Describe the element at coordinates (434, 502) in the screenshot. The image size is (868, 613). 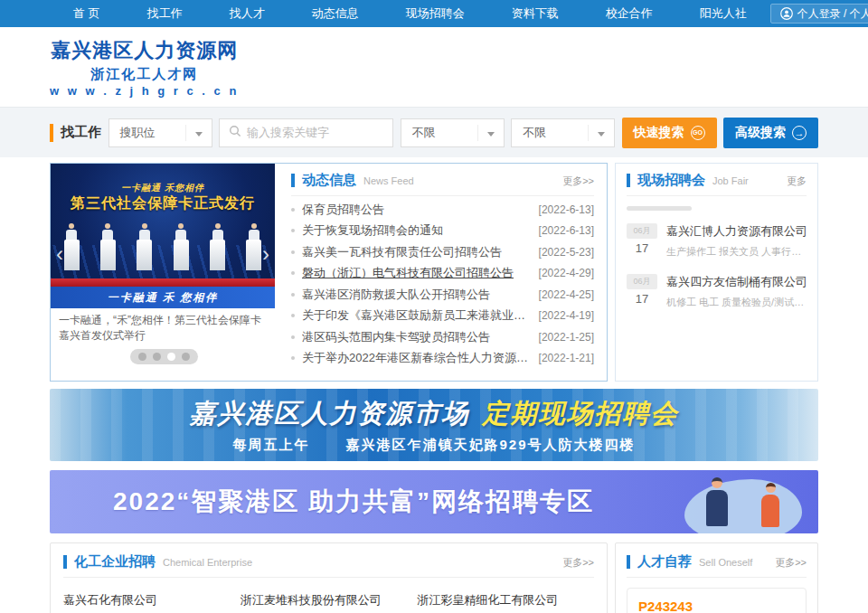
I see `online-recruitment-banner: 2022“智聚港区 助力共富”网络招聘专区` at that location.